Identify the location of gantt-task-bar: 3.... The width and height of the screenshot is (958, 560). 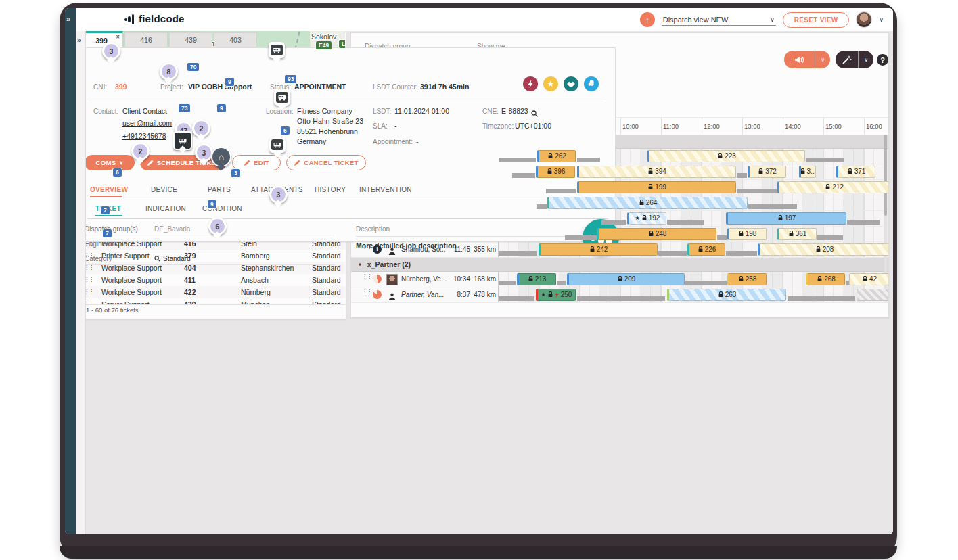
(808, 172).